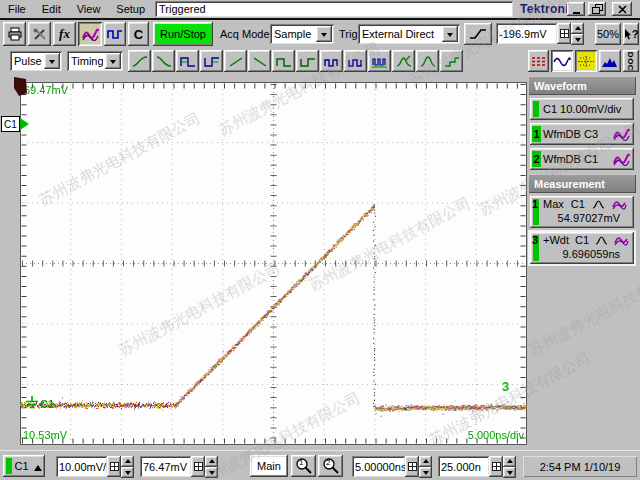 This screenshot has width=640, height=480. What do you see at coordinates (304, 466) in the screenshot?
I see `zoom-1-button: 1` at bounding box center [304, 466].